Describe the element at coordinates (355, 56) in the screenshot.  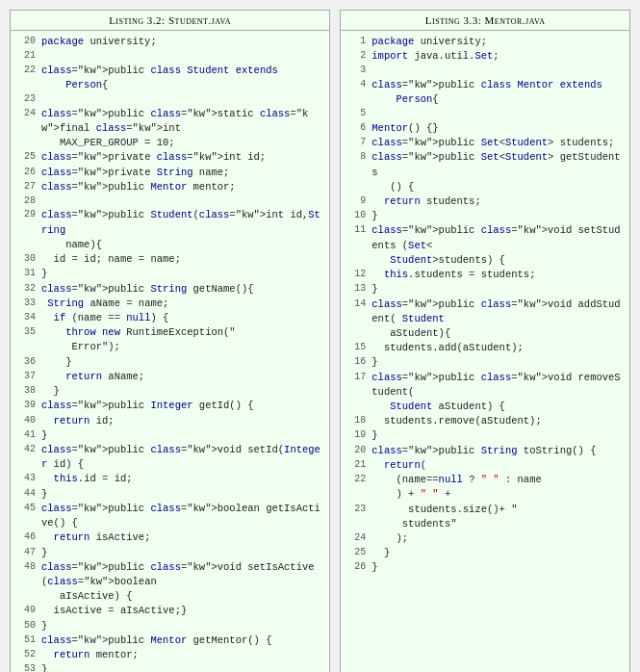
I see `line-number: 2` at that location.